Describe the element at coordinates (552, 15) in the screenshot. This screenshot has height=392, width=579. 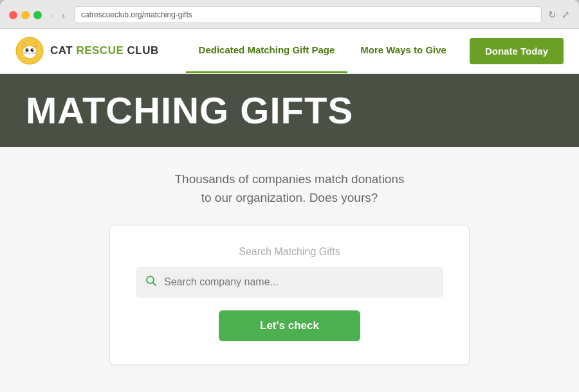
I see `refresh-icon: ↻` at that location.